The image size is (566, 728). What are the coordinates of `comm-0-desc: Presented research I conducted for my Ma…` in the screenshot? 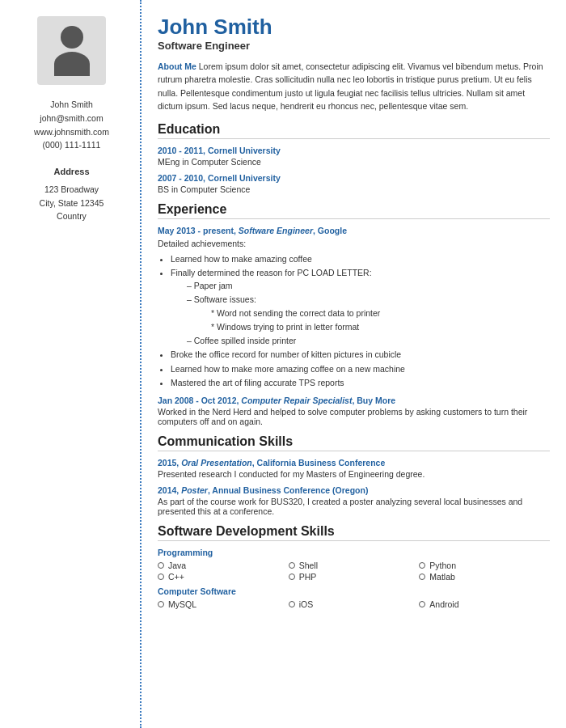 It's located at (354, 474).